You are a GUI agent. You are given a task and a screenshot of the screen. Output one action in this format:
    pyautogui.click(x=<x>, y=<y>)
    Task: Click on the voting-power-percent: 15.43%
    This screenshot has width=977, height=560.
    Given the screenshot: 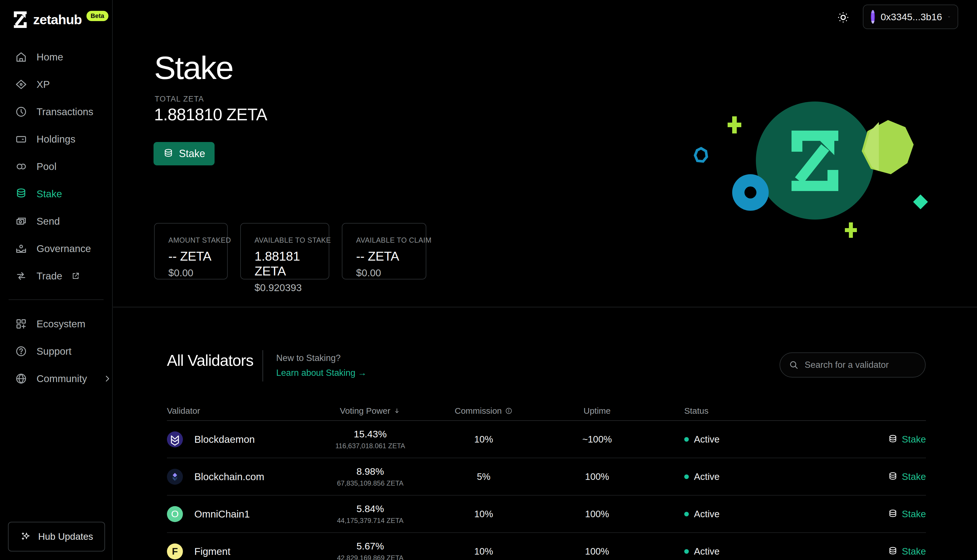 What is the action you would take?
    pyautogui.click(x=370, y=434)
    